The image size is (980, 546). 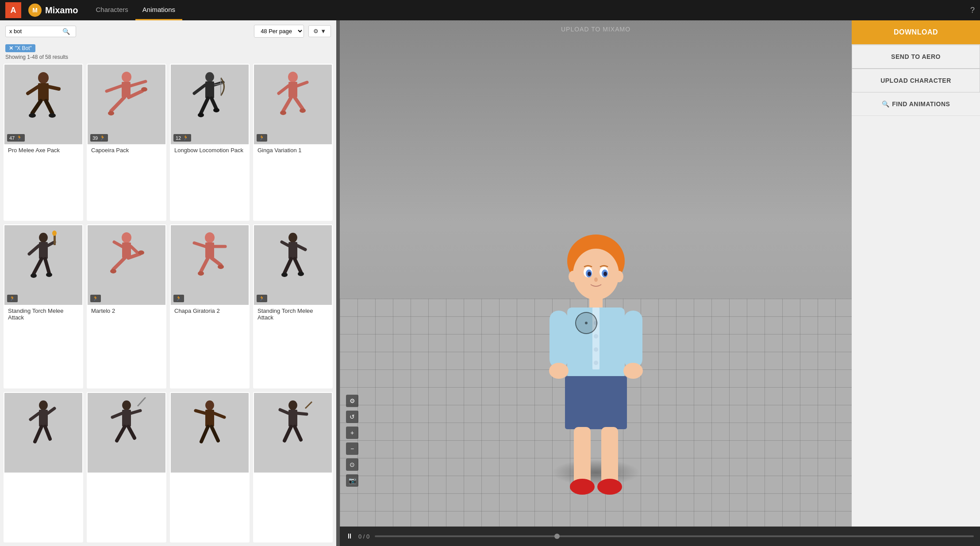 What do you see at coordinates (364, 536) in the screenshot?
I see `time-display: 0 / 0` at bounding box center [364, 536].